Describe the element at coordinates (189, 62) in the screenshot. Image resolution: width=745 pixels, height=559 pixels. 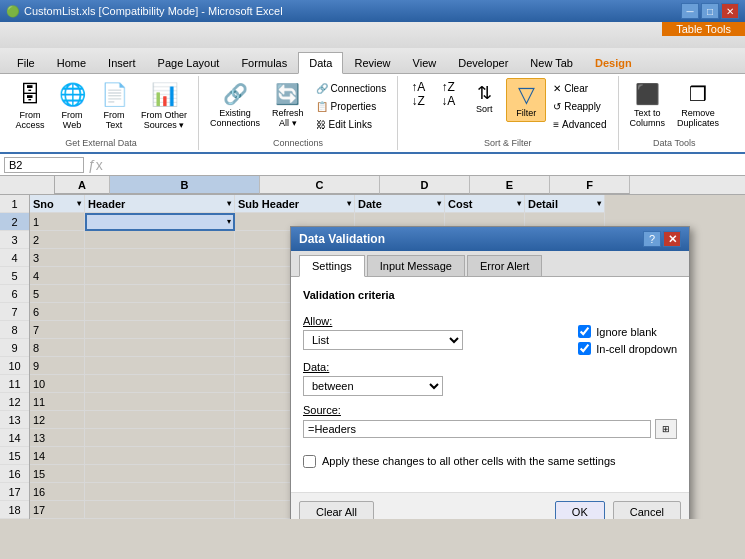
I see `tab-page-layout: Page Layout` at that location.